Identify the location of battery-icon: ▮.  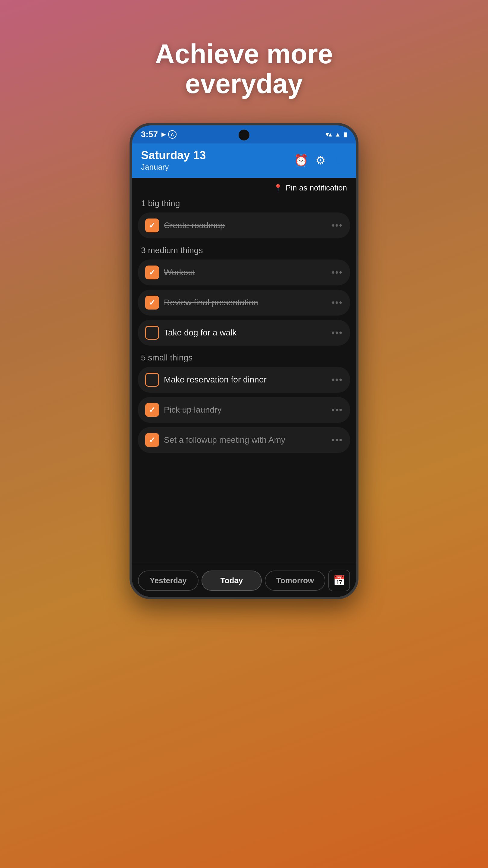
(346, 134).